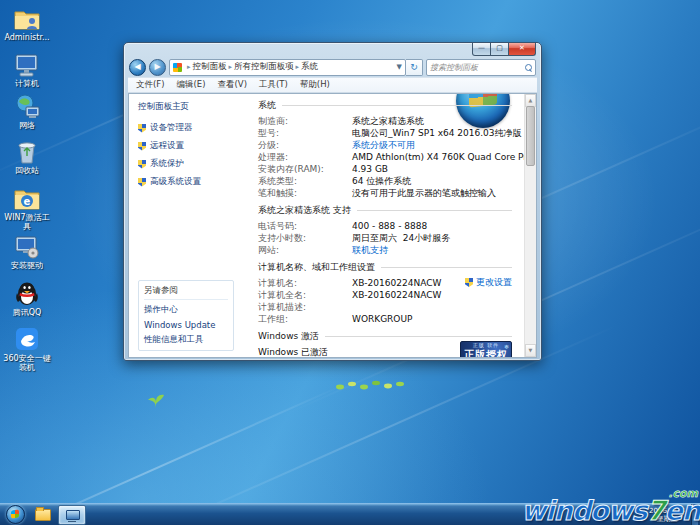 The height and width of the screenshot is (525, 700). What do you see at coordinates (382, 319) in the screenshot?
I see `workgroup-value: WORKGROUP` at bounding box center [382, 319].